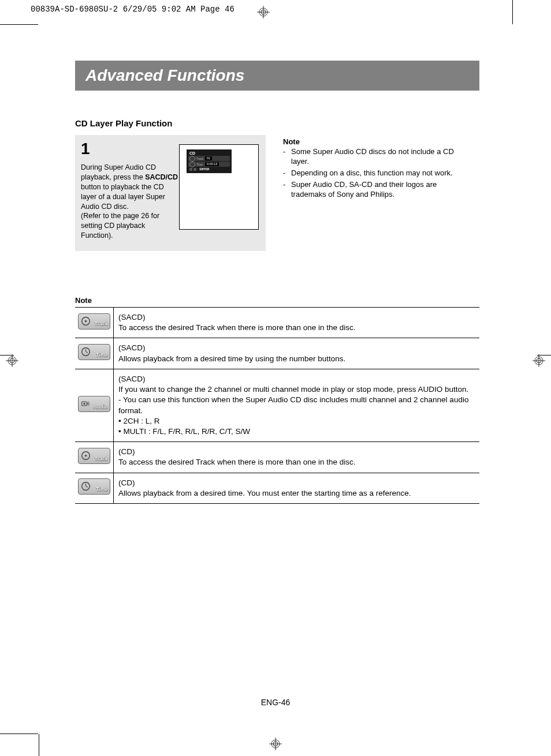  What do you see at coordinates (130, 149) in the screenshot?
I see `step-number: 1` at bounding box center [130, 149].